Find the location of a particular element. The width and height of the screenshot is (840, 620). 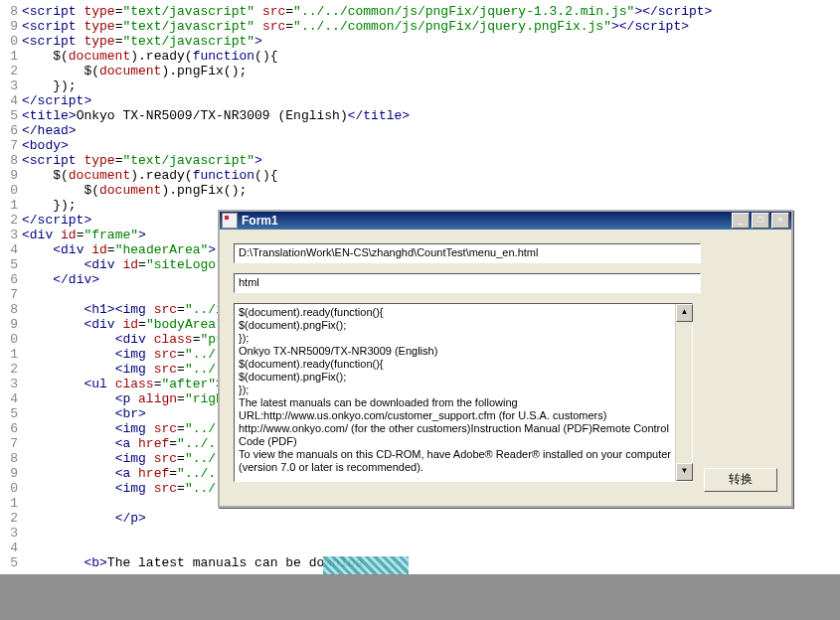

type-input: html is located at coordinates (467, 283).